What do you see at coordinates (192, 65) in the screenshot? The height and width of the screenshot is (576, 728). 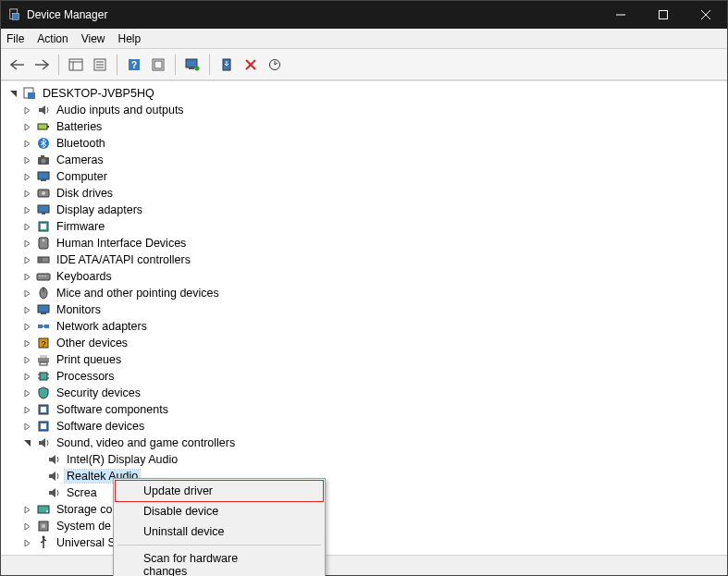 I see `remote-button` at bounding box center [192, 65].